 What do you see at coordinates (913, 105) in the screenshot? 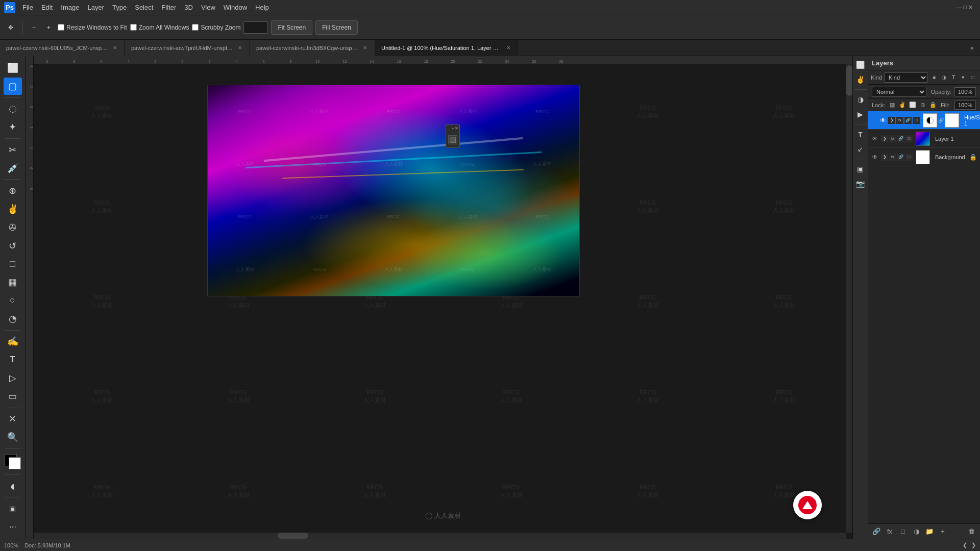
I see `lock-position-icon: ⬜` at bounding box center [913, 105].